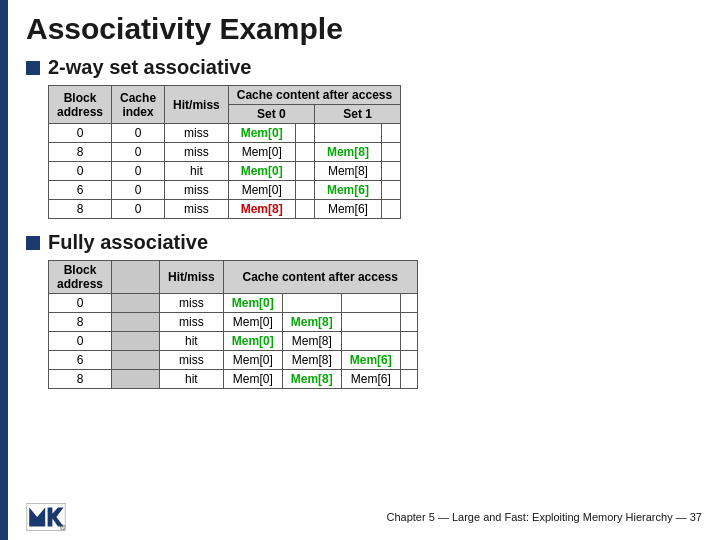  Describe the element at coordinates (234, 360) in the screenshot. I see `table-row: 6missMem[0]Mem[8]Mem[6]` at that location.